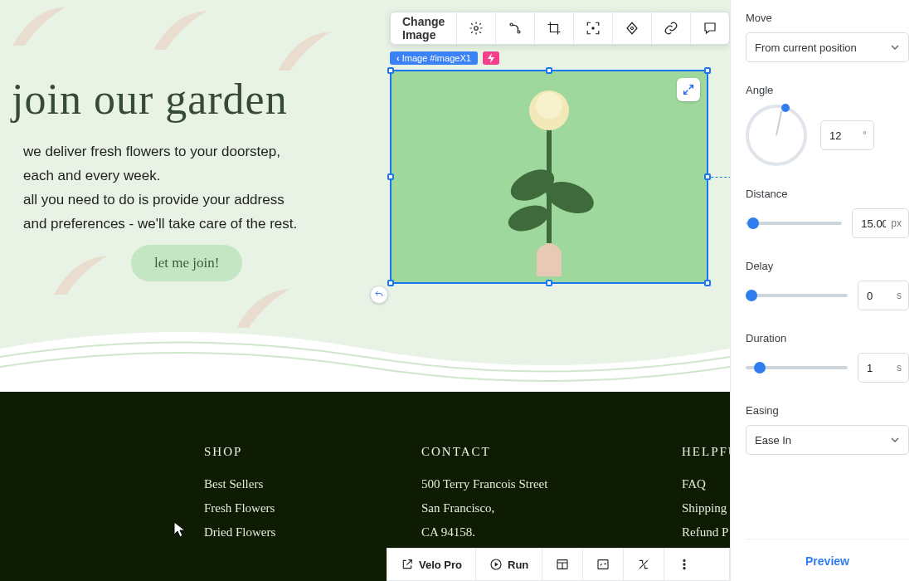 Image resolution: width=924 pixels, height=581 pixels. Describe the element at coordinates (672, 28) in the screenshot. I see `link-icon` at that location.